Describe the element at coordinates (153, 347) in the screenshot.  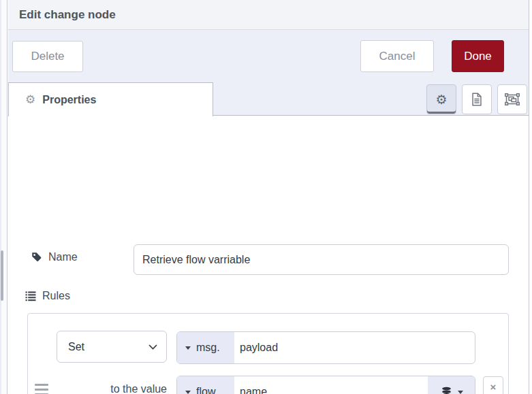
I see `chevron-down-icon` at that location.